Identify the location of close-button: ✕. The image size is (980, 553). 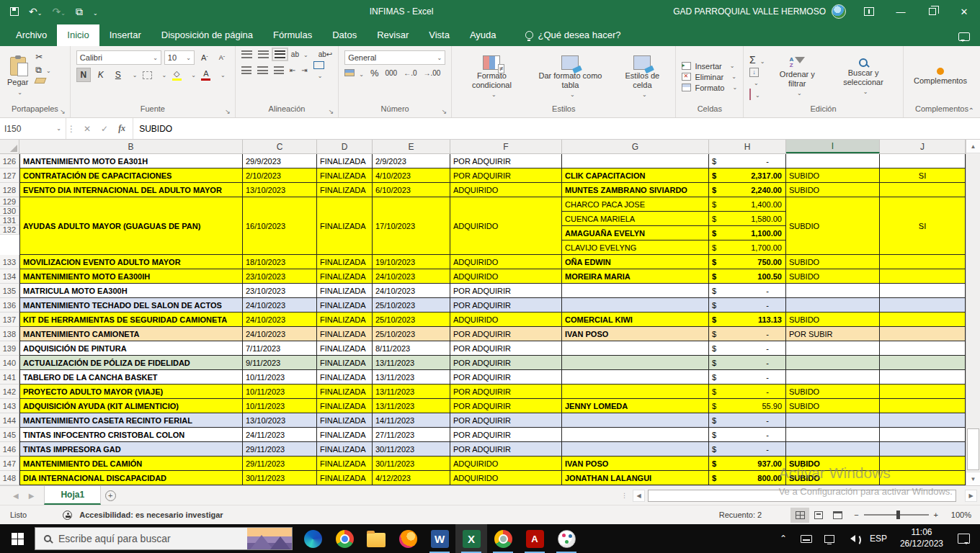
(964, 12).